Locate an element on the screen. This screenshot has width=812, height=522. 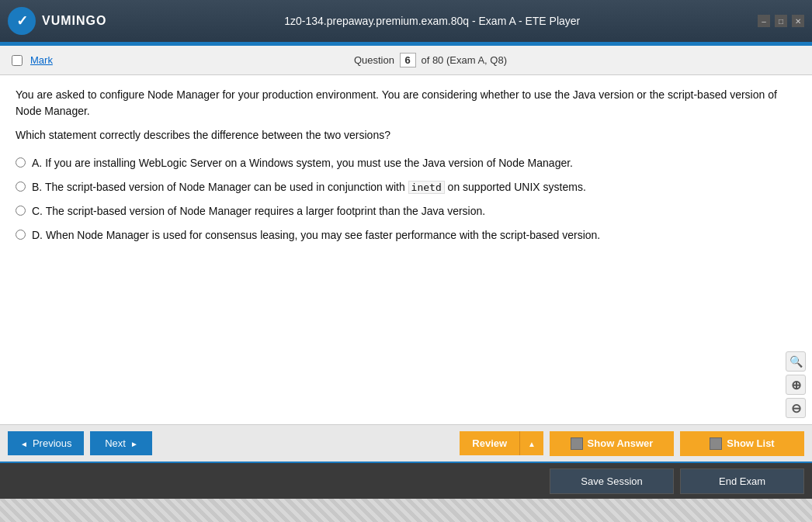
logo-icon: ✓ is located at coordinates (22, 21).